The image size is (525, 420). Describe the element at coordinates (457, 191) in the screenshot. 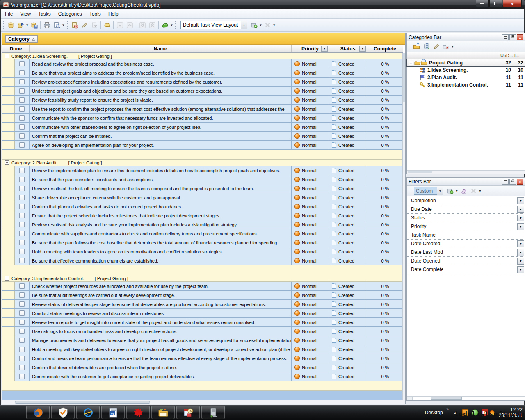

I see `save-filter-dropdown: ▼` at that location.